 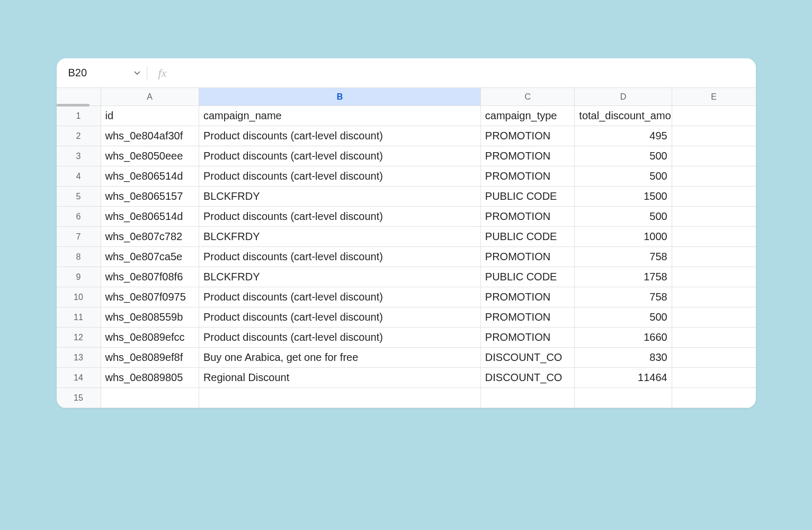 What do you see at coordinates (623, 236) in the screenshot?
I see `cell-D7: 1000` at bounding box center [623, 236].